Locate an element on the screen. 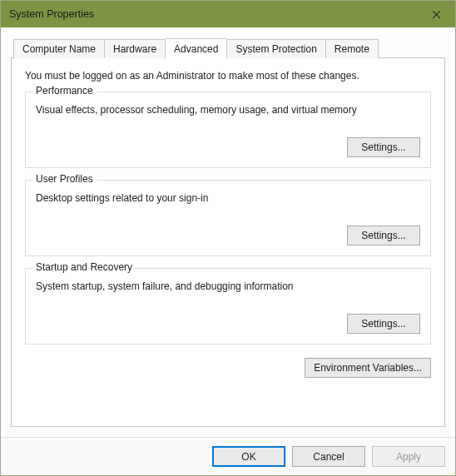 This screenshot has height=476, width=456. tab-computer-name: Computer Name is located at coordinates (59, 48).